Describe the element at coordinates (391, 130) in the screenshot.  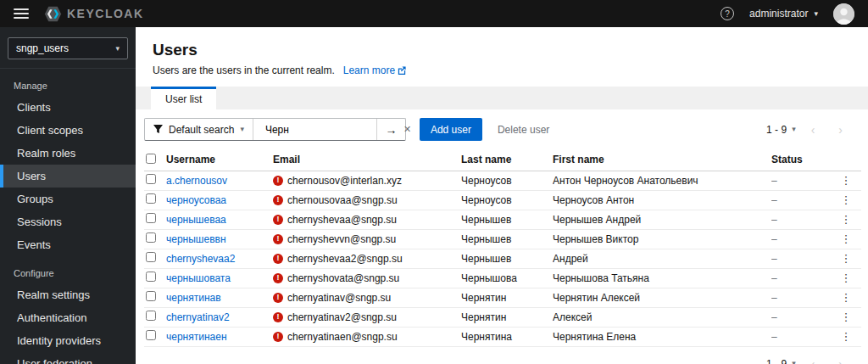
I see `arrow-right-icon: →` at that location.